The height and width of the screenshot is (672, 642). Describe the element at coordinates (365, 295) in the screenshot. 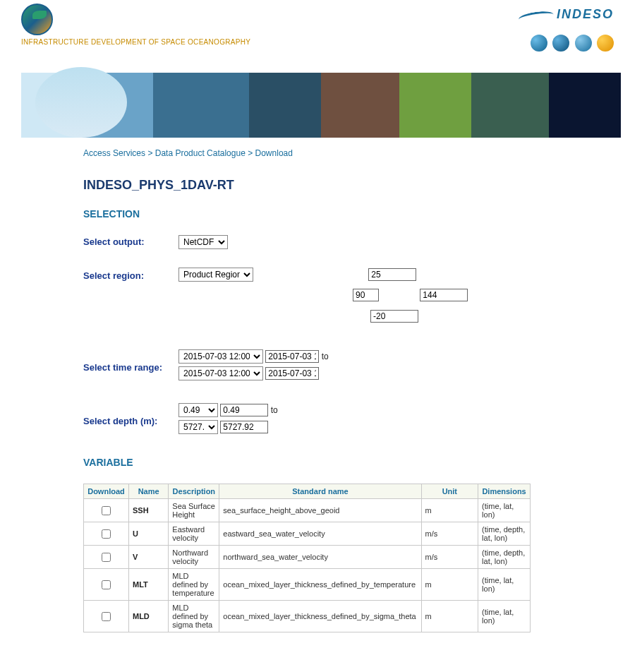

I see `region-west-input` at that location.